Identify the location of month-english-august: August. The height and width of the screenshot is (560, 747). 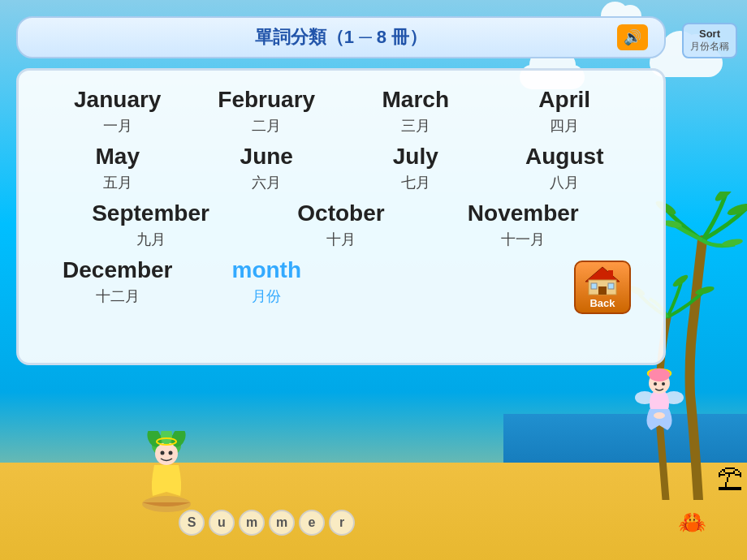
(565, 157).